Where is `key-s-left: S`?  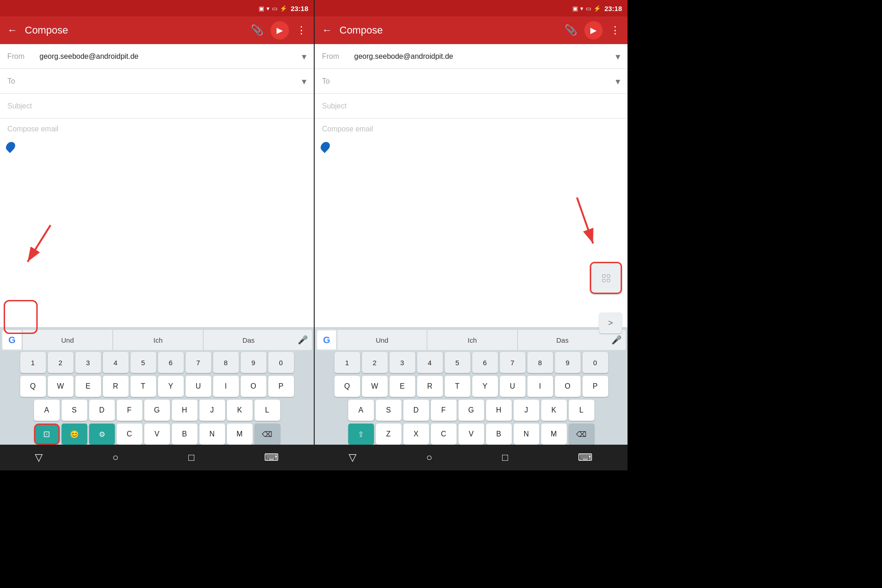
key-s-left: S is located at coordinates (74, 410).